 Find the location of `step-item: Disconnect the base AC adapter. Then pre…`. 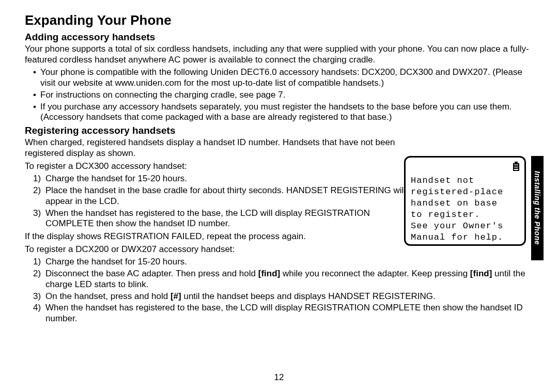

step-item: Disconnect the base AC adapter. Then pre… is located at coordinates (292, 279).